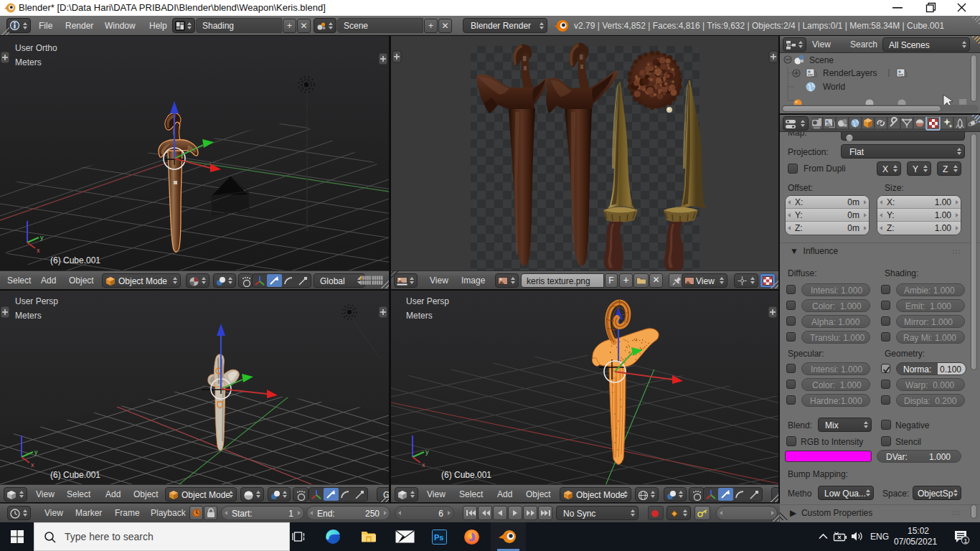 Image resolution: width=980 pixels, height=551 pixels. I want to click on svg-text: World, so click(834, 87).